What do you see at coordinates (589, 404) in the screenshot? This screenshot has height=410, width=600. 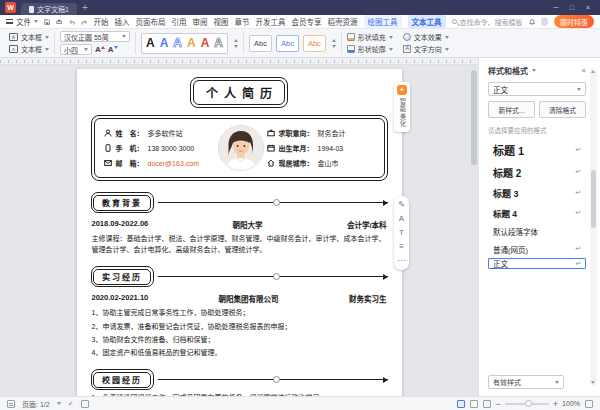 I see `fit-window-icon` at bounding box center [589, 404].